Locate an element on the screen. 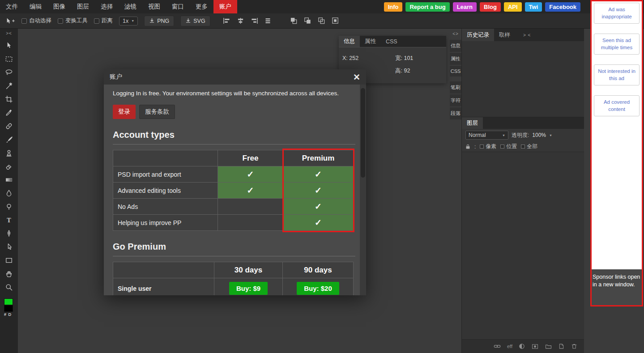  export-png-button: PNG is located at coordinates (159, 21).